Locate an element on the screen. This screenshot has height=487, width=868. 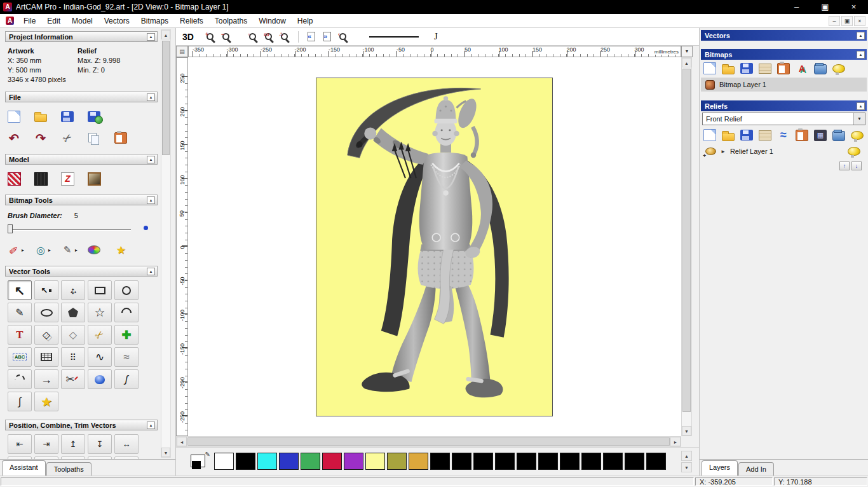
smooth-relief-icon is located at coordinates (783, 135).